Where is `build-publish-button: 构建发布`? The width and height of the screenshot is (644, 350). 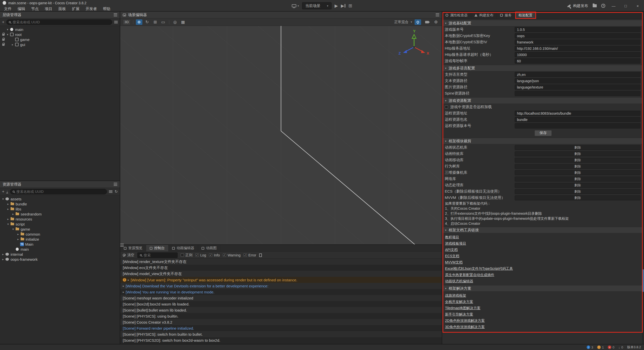
build-publish-button: 构建发布 is located at coordinates (578, 6).